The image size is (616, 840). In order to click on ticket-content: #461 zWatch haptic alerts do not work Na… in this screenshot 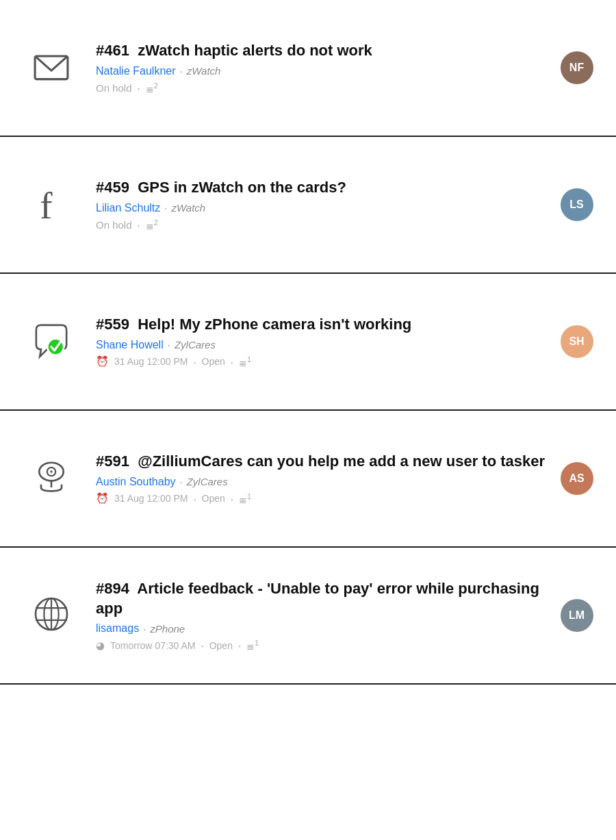, I will do `click(327, 67)`.